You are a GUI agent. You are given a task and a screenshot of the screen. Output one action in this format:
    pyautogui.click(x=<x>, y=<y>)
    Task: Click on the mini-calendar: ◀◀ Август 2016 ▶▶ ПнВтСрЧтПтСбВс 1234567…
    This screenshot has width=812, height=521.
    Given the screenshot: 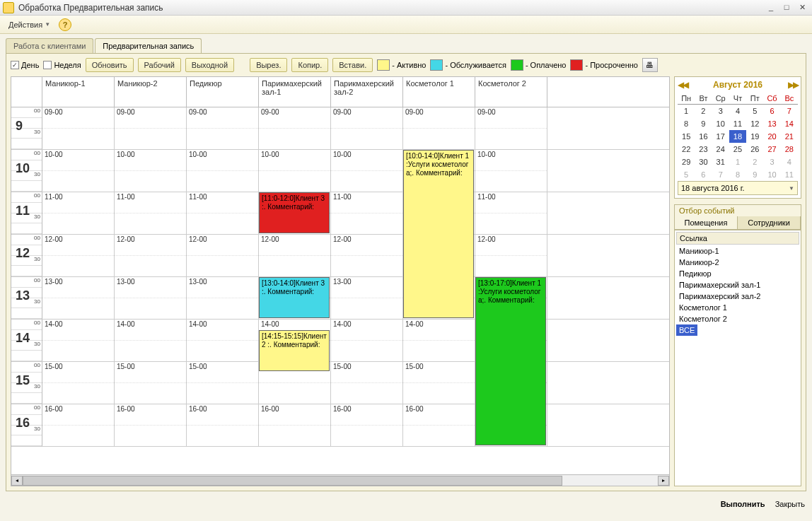 What is the action you would take?
    pyautogui.click(x=738, y=137)
    